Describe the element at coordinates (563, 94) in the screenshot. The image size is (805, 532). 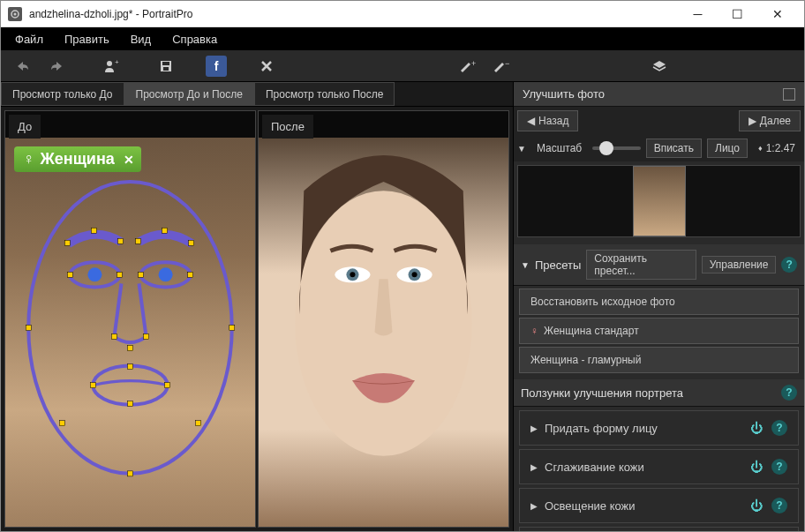
I see `enhance-header-label: Улучшить фото` at that location.